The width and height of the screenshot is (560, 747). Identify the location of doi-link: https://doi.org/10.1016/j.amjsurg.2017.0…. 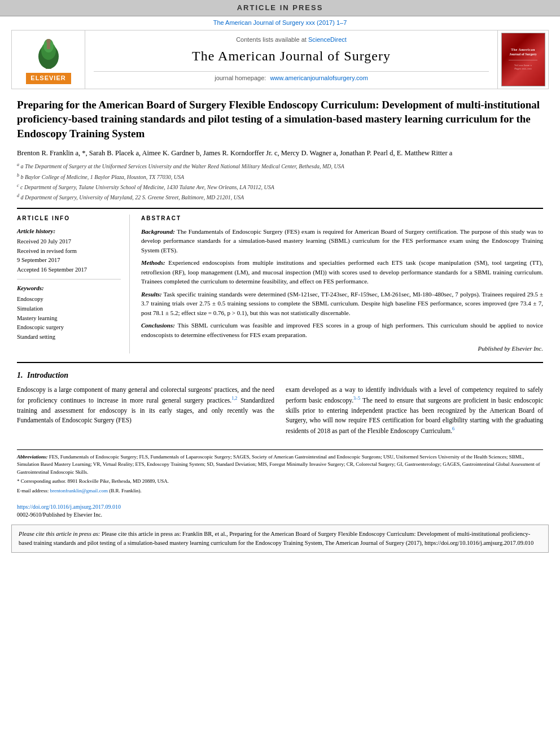
(280, 507).